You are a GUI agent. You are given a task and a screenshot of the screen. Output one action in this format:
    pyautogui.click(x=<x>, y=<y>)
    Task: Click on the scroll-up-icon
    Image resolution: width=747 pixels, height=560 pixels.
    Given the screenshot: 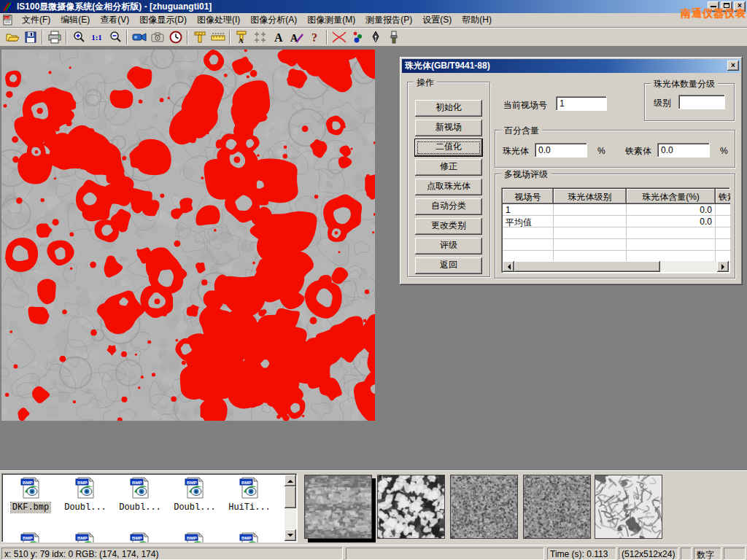 What is the action you would take?
    pyautogui.click(x=290, y=481)
    